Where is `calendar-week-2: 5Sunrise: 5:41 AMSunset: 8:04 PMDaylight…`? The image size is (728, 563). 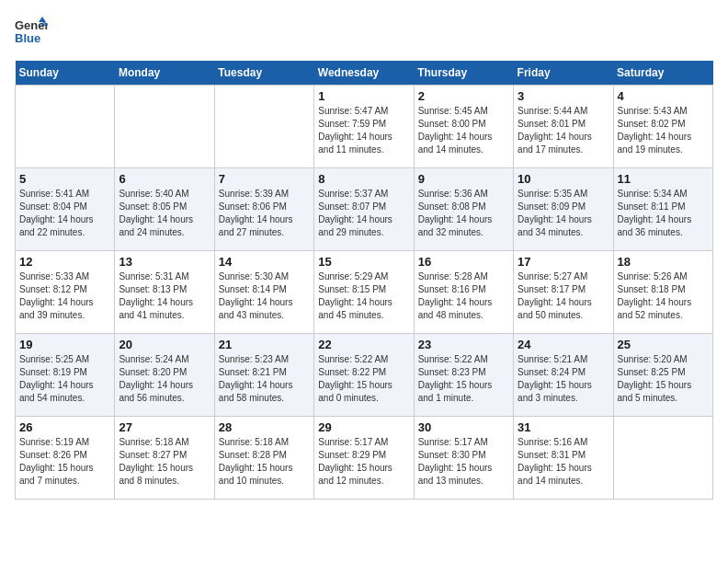 calendar-week-2: 5Sunrise: 5:41 AMSunset: 8:04 PMDaylight… is located at coordinates (364, 210).